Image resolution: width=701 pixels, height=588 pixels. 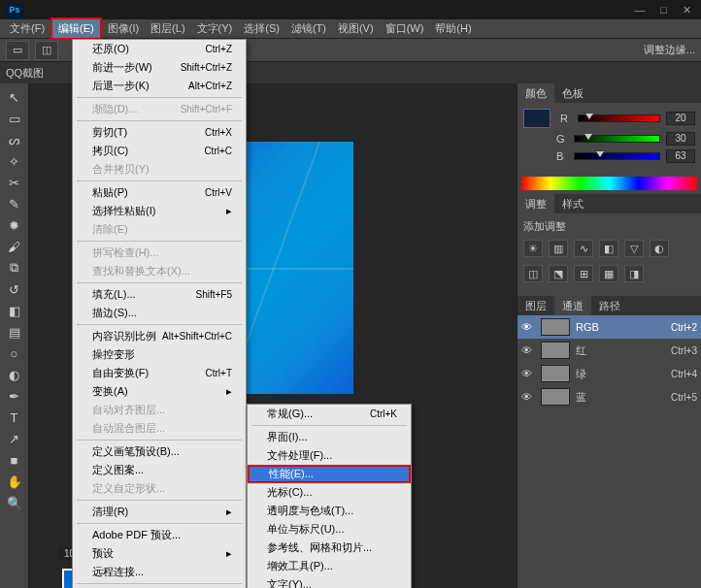 I want to click on close-button: ✕, so click(x=687, y=10).